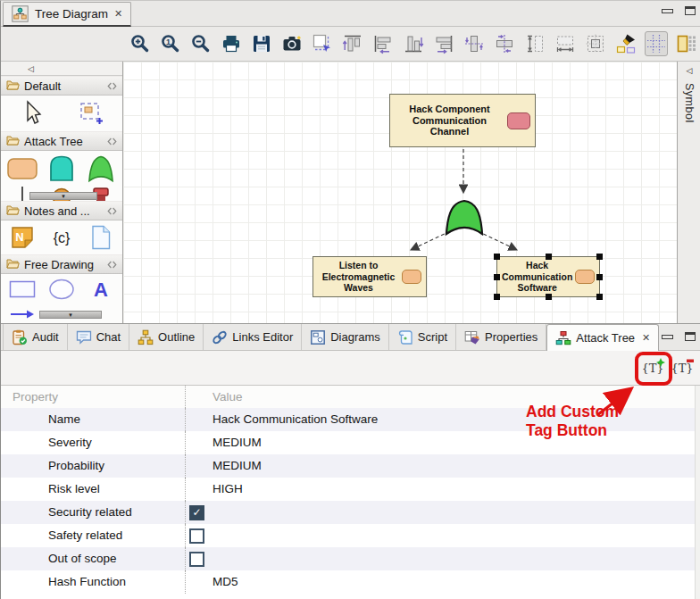 The image size is (700, 599). What do you see at coordinates (91, 113) in the screenshot?
I see `marquee-tool` at bounding box center [91, 113].